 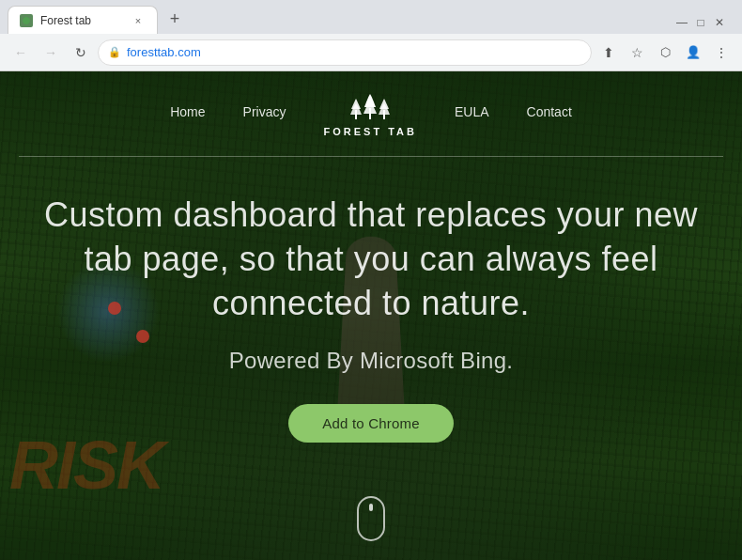 What do you see at coordinates (721, 53) in the screenshot?
I see `menu-button: ⋮` at bounding box center [721, 53].